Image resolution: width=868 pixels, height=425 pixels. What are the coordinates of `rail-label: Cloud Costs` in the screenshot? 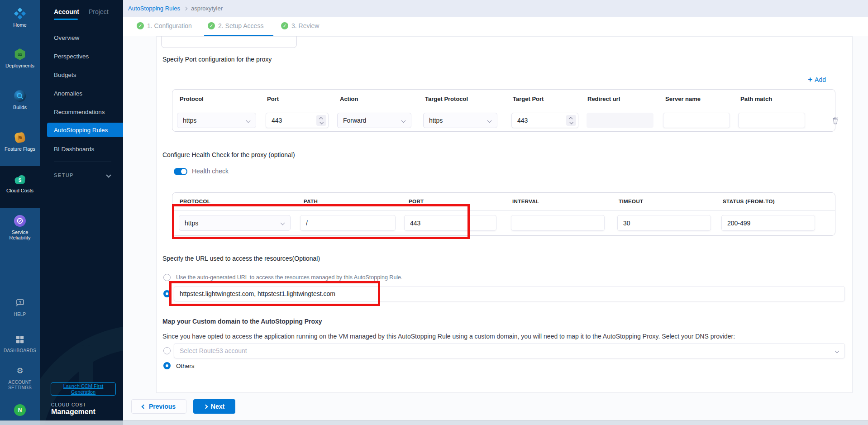 It's located at (20, 191).